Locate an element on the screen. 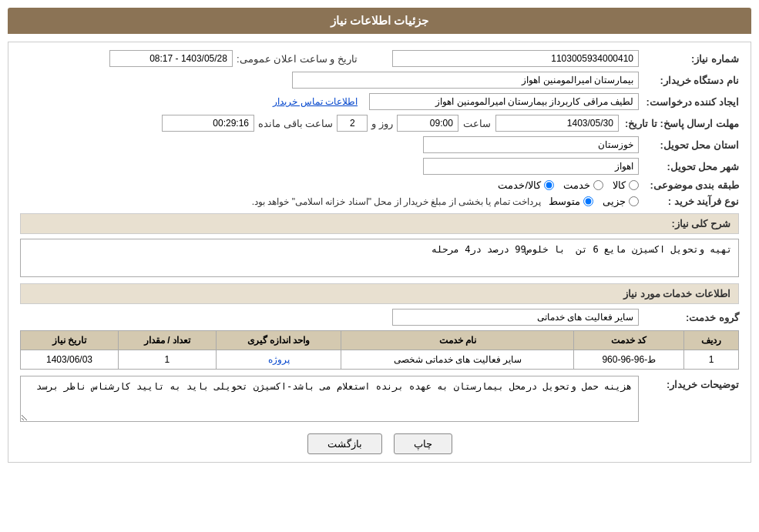 This screenshot has height=532, width=759. services-section-header: اطلاعات خدمات مورد نیاز is located at coordinates (379, 294).